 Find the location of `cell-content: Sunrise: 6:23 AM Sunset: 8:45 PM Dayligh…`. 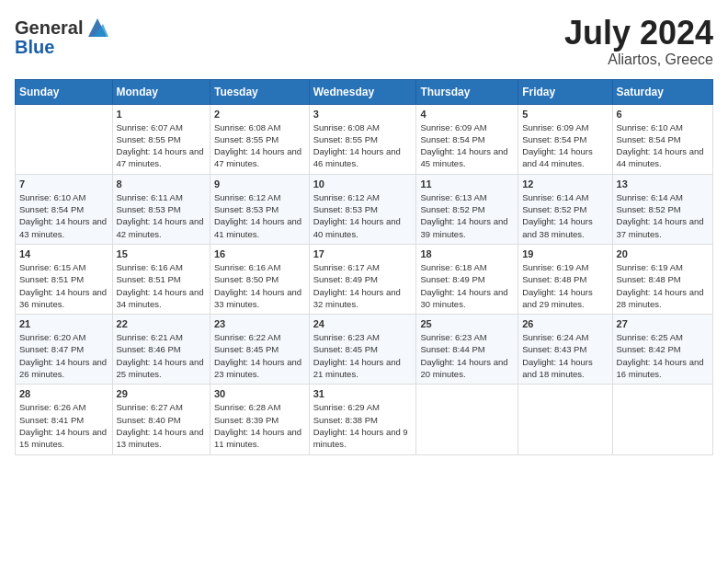

cell-content: Sunrise: 6:23 AM Sunset: 8:45 PM Dayligh… is located at coordinates (363, 355).